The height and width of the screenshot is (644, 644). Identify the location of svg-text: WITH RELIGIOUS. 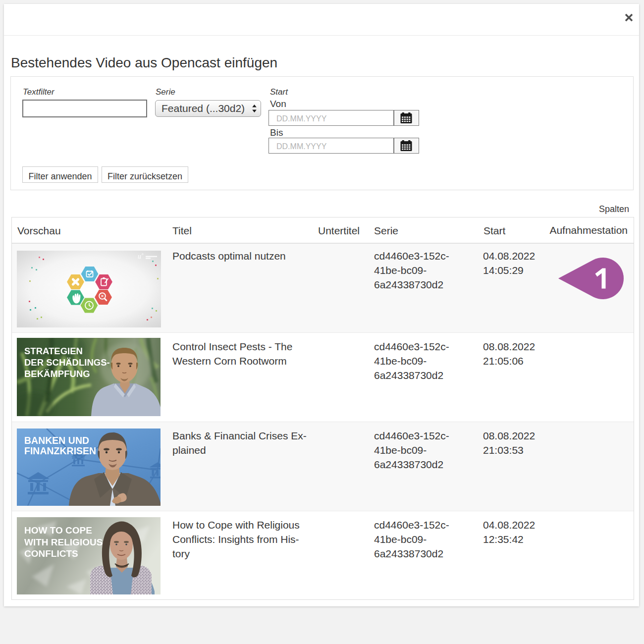
(63, 542).